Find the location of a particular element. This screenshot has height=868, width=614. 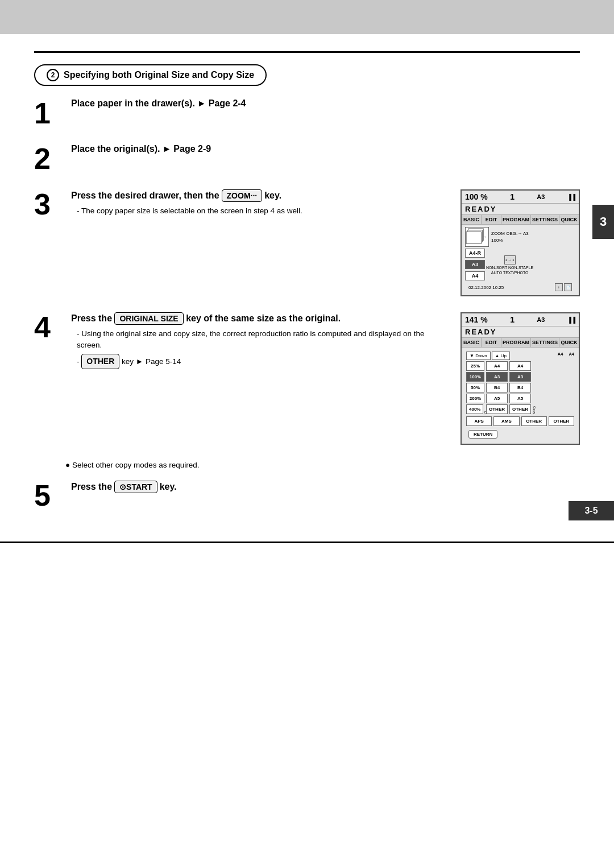

pct-100: 100% is located at coordinates (475, 377).